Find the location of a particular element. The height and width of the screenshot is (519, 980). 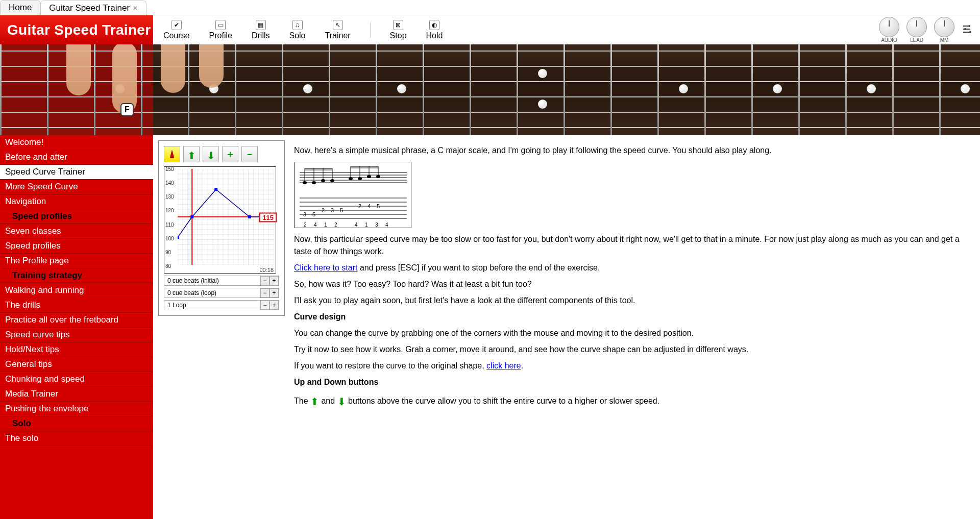

sidebar-item: The drills is located at coordinates (77, 305).